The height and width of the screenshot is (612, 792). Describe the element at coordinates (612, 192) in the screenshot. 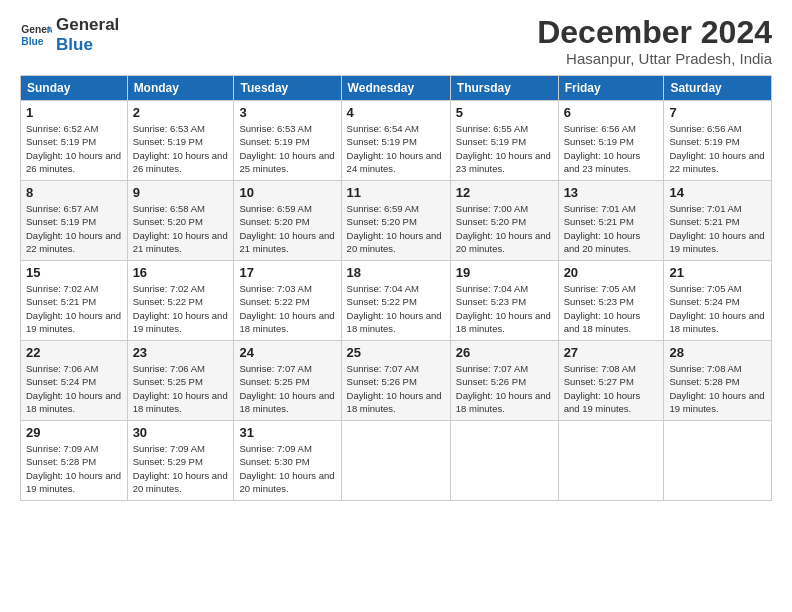

I see `day-number: 13` at that location.